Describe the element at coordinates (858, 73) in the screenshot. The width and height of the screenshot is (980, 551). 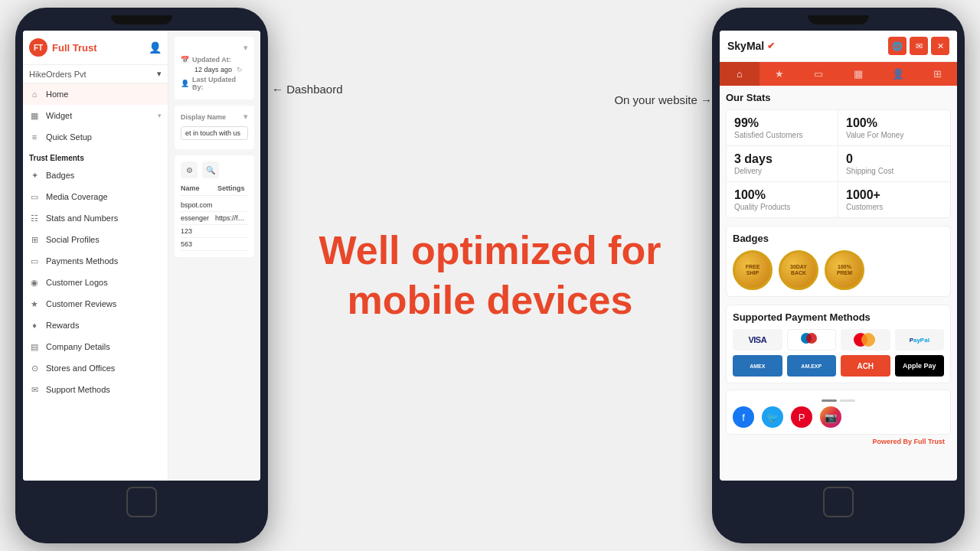
I see `nav-table: ▦` at that location.